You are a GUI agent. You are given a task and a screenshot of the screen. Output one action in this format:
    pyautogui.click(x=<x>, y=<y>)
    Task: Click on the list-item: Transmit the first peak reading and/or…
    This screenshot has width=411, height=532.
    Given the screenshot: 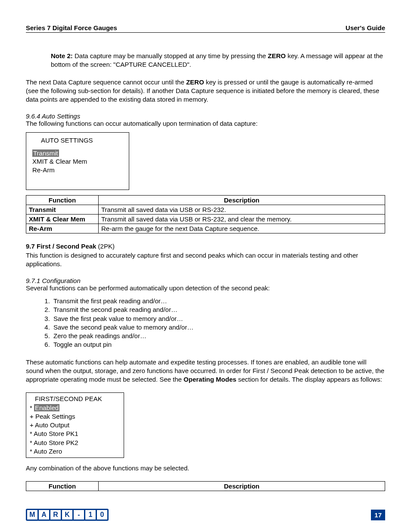 What is the action you would take?
    pyautogui.click(x=218, y=301)
    